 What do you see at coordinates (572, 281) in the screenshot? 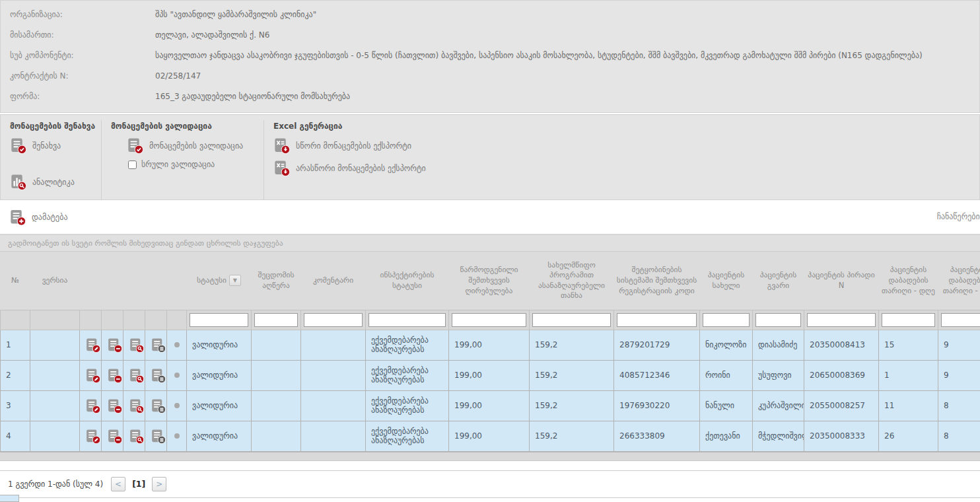
I see `col-header-state-amount: სახელმწიფო პროგრამით ასანაზღაურებელი თან…` at bounding box center [572, 281].